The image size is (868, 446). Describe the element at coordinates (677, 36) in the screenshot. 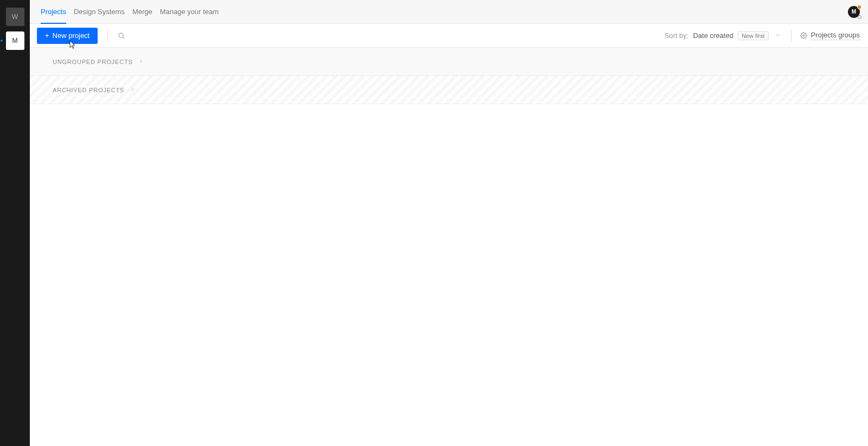

I see `sort-by-label: Sort by:` at that location.